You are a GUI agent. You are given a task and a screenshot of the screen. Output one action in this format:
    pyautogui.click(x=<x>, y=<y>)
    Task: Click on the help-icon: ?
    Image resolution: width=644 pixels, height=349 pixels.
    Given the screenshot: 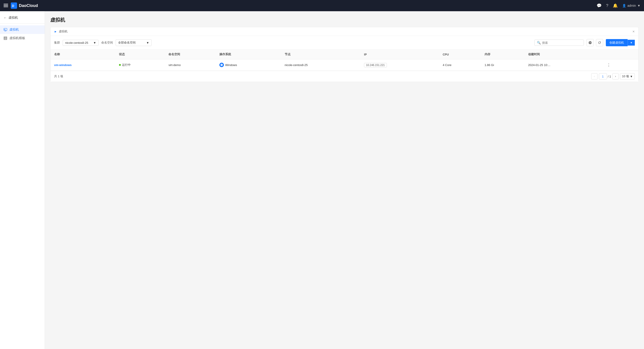 What is the action you would take?
    pyautogui.click(x=607, y=6)
    